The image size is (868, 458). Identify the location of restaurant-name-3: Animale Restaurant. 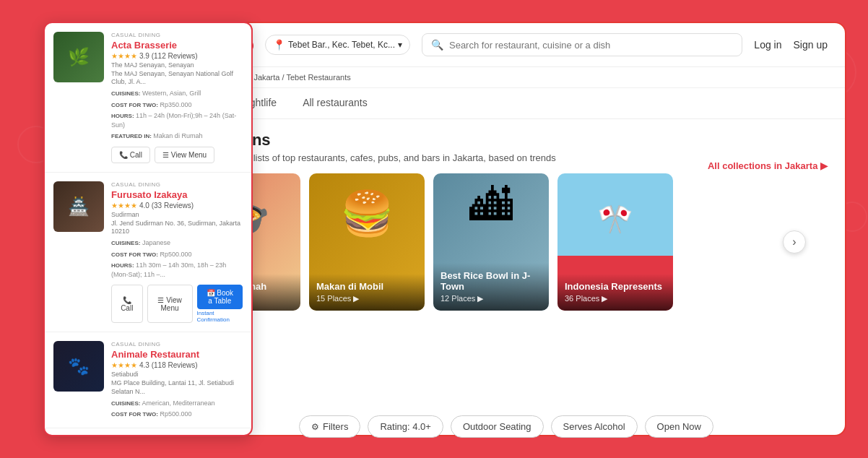
(177, 354).